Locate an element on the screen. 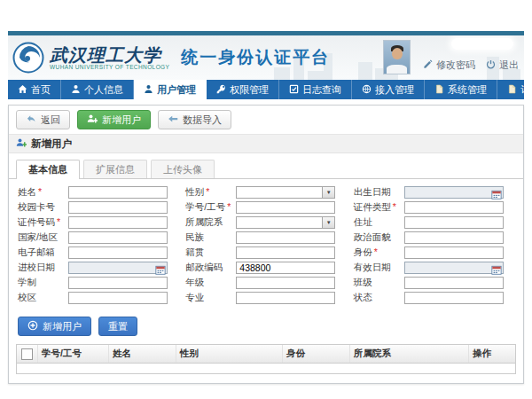 Image resolution: width=532 pixels, height=399 pixels. data-import-button: 数据导入 is located at coordinates (195, 120).